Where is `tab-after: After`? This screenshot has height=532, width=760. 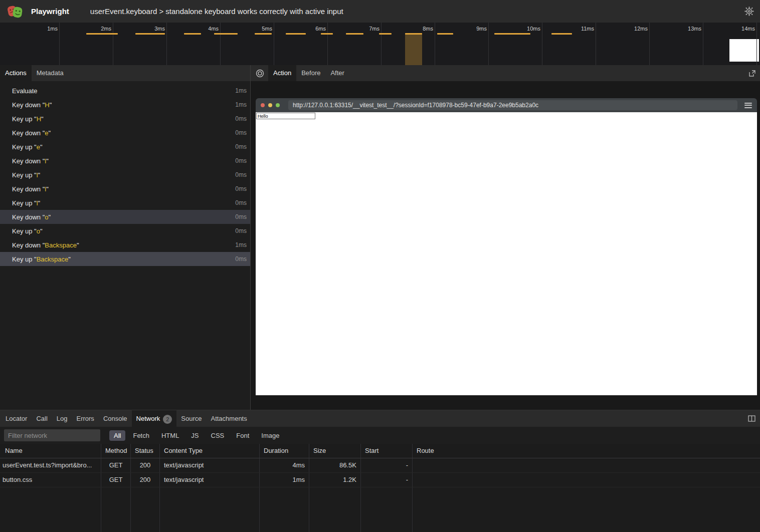
tab-after: After is located at coordinates (337, 73).